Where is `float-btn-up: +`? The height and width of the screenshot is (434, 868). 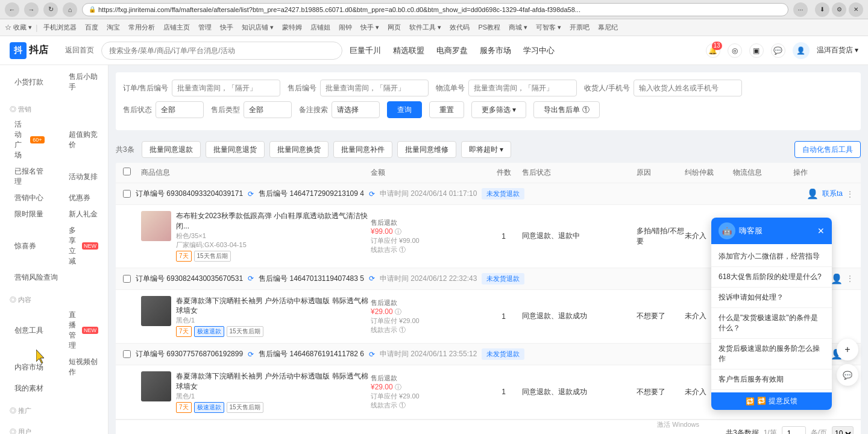 float-btn-up: + is located at coordinates (848, 350).